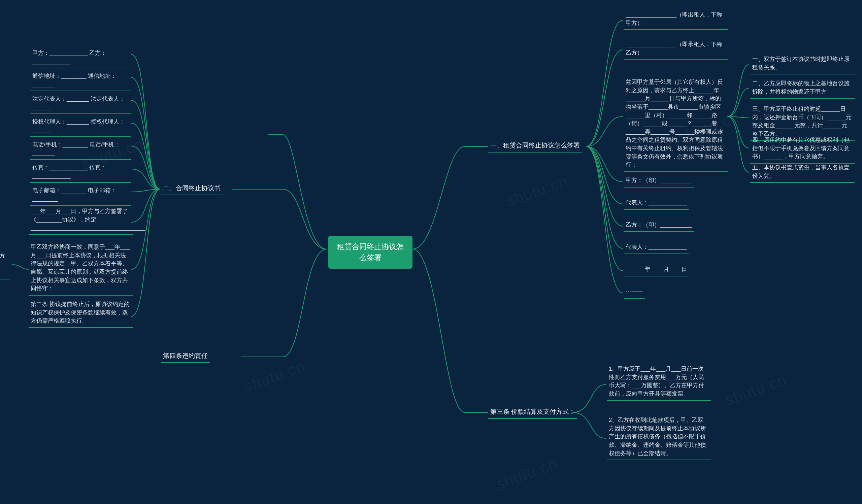  Describe the element at coordinates (81, 196) in the screenshot. I see `s2-f7: 电子邮箱：________ 电子邮箱：________` at that location.